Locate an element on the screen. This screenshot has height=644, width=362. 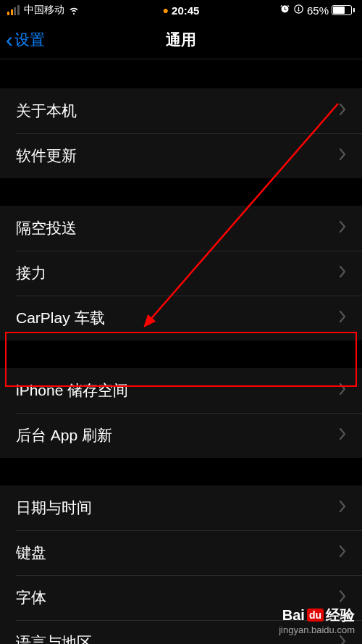
row-handoff: 接力 is located at coordinates (181, 273).